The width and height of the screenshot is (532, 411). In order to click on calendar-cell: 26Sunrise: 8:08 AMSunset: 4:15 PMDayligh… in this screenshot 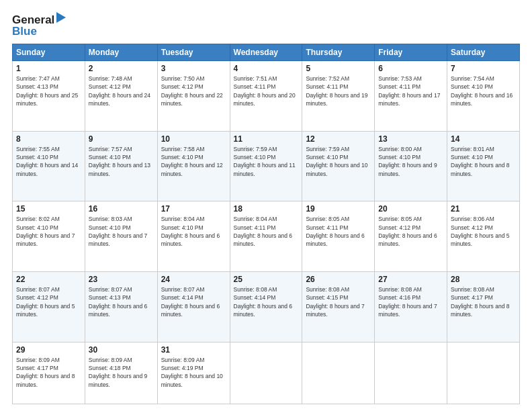, I will do `click(339, 306)`.